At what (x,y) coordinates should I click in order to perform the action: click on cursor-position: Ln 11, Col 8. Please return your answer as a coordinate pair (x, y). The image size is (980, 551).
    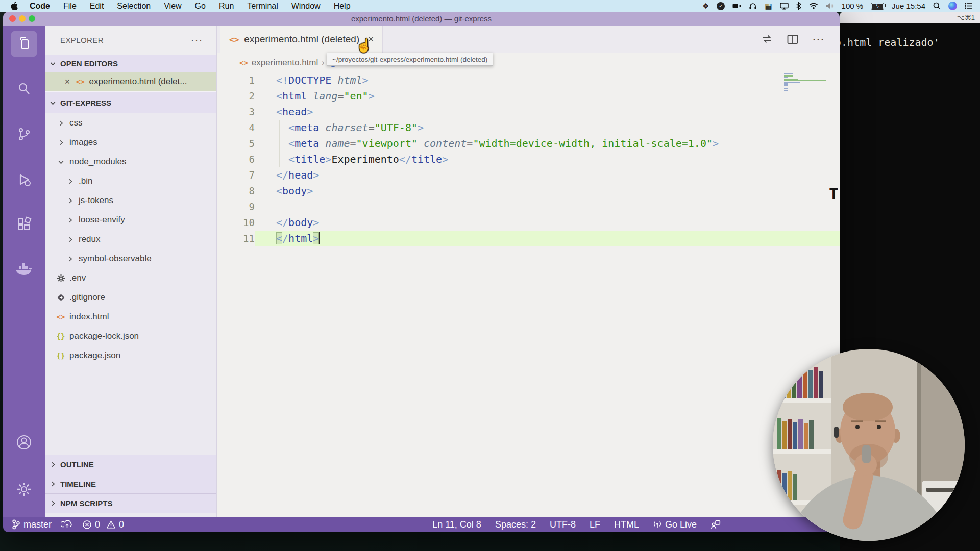
    Looking at the image, I should click on (457, 524).